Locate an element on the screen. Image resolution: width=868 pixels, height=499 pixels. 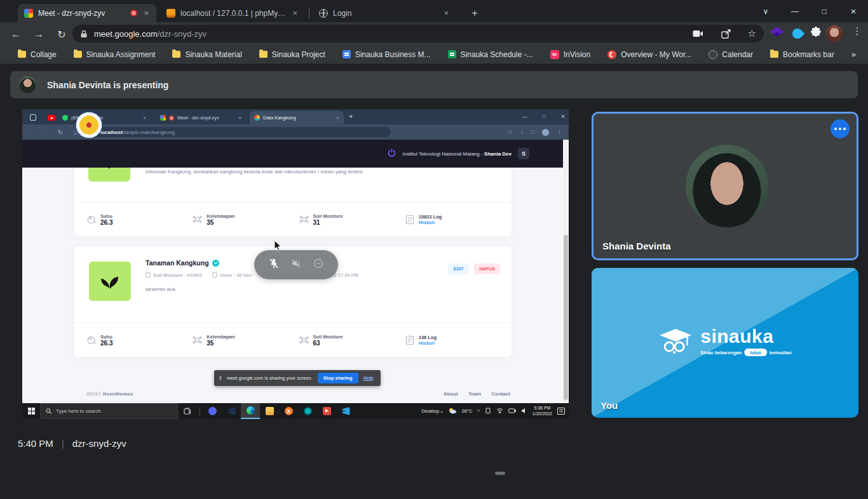
site-footer: 2021© Keenthemes About Team Contact is located at coordinates (295, 394).